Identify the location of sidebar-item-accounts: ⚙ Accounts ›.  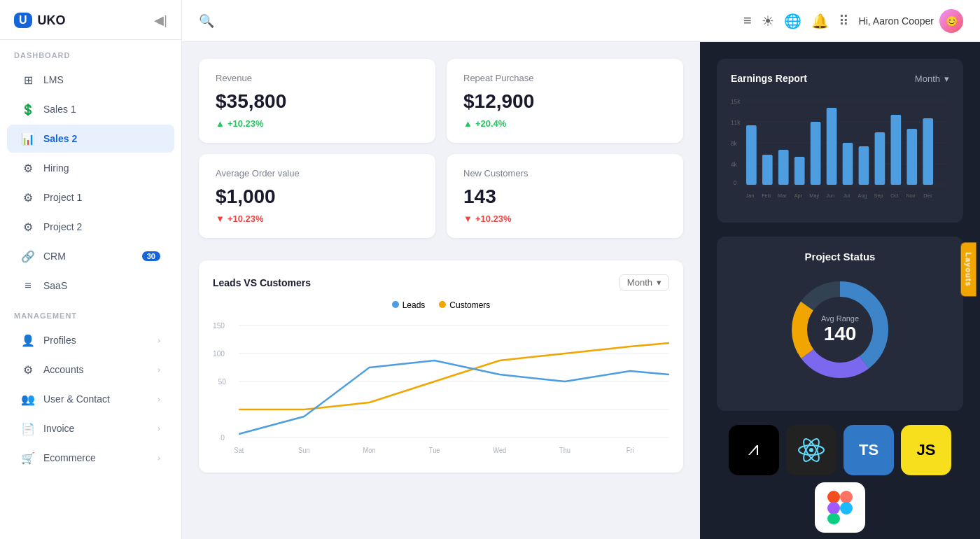
(91, 370).